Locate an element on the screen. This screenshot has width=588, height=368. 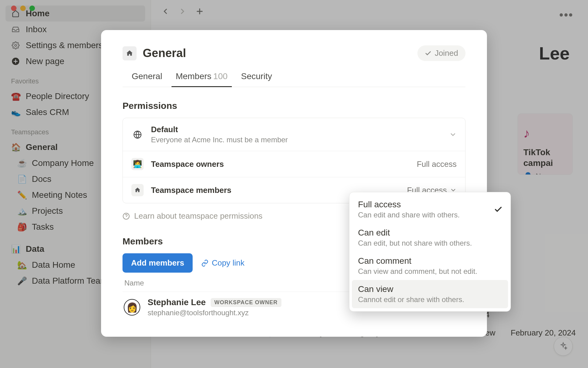
modal-tabs: General Members100 Security is located at coordinates (294, 79).